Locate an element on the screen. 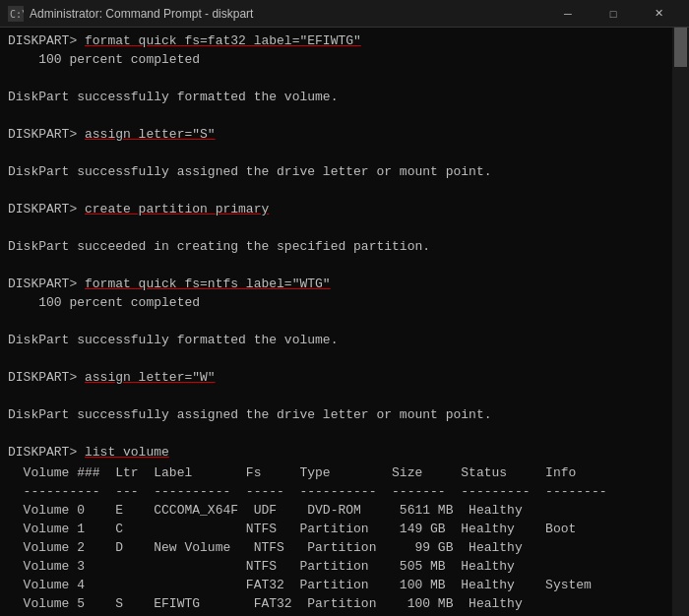 This screenshot has height=616, width=689. output-line-6: DiskPart successfully formatted the volu… is located at coordinates (344, 340).